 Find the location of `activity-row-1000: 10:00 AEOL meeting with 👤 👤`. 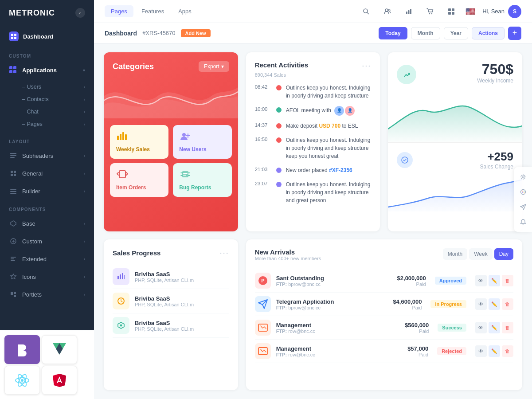

activity-row-1000: 10:00 AEOL meeting with 👤 👤 is located at coordinates (313, 111).